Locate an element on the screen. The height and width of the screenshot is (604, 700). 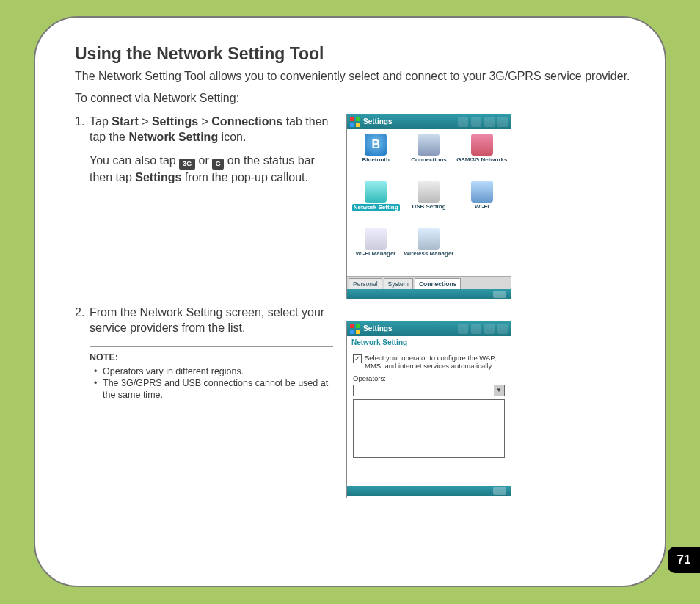
operators-listbox is located at coordinates (429, 429).